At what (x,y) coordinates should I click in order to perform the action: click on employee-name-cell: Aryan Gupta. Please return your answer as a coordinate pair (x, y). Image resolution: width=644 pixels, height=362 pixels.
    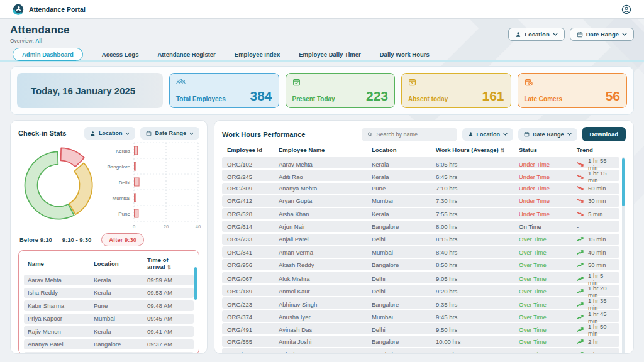
    Looking at the image, I should click on (325, 201).